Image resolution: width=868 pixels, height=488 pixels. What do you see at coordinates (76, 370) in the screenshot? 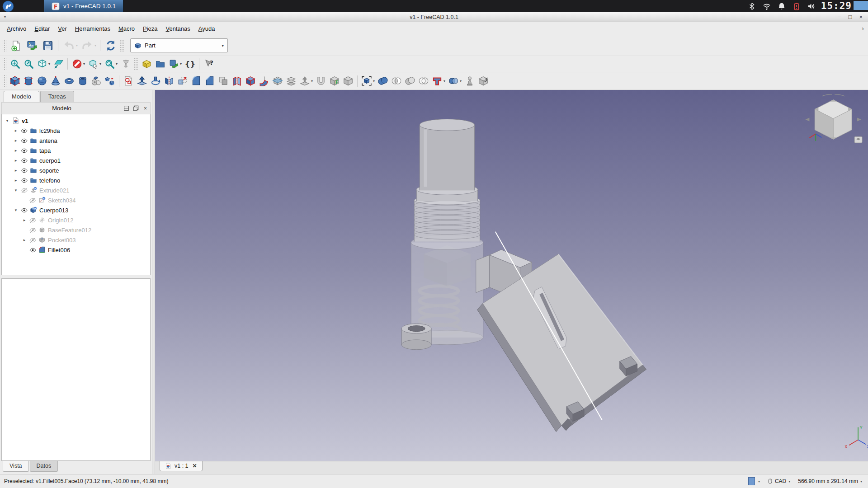
I see `property-editor` at bounding box center [76, 370].